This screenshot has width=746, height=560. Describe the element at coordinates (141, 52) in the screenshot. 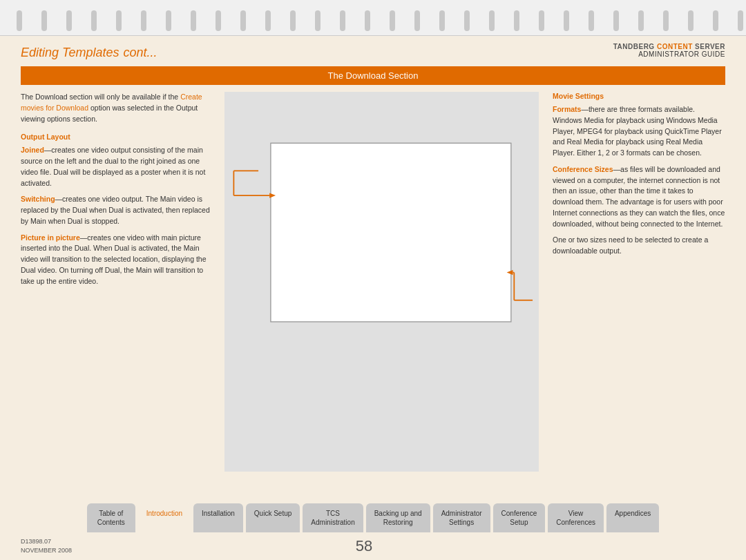

I see `title-subtitle: cont...` at that location.